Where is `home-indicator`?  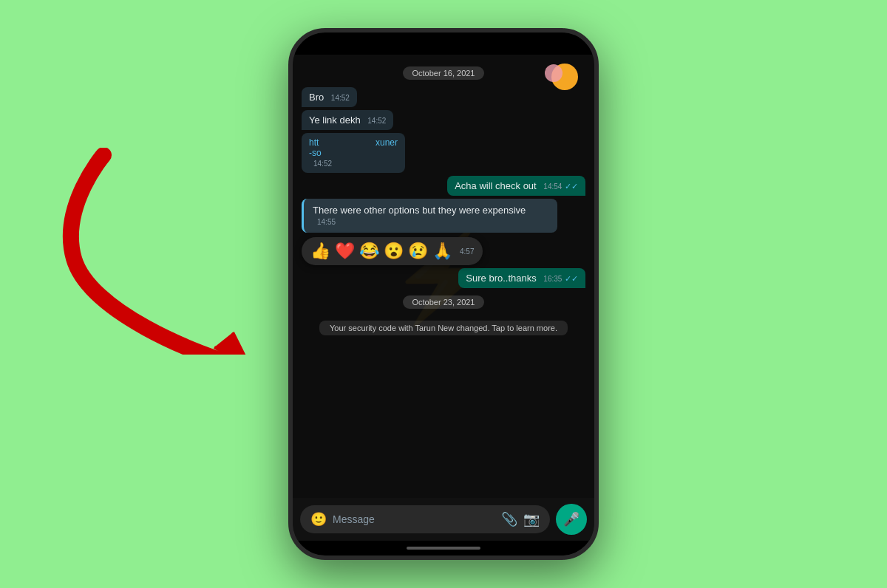
home-indicator is located at coordinates (444, 548).